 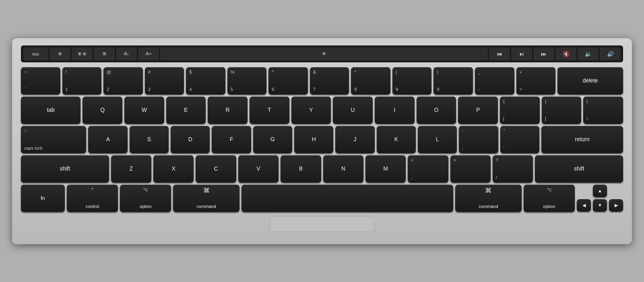 I want to click on key-shift-right: shift, so click(x=579, y=169).